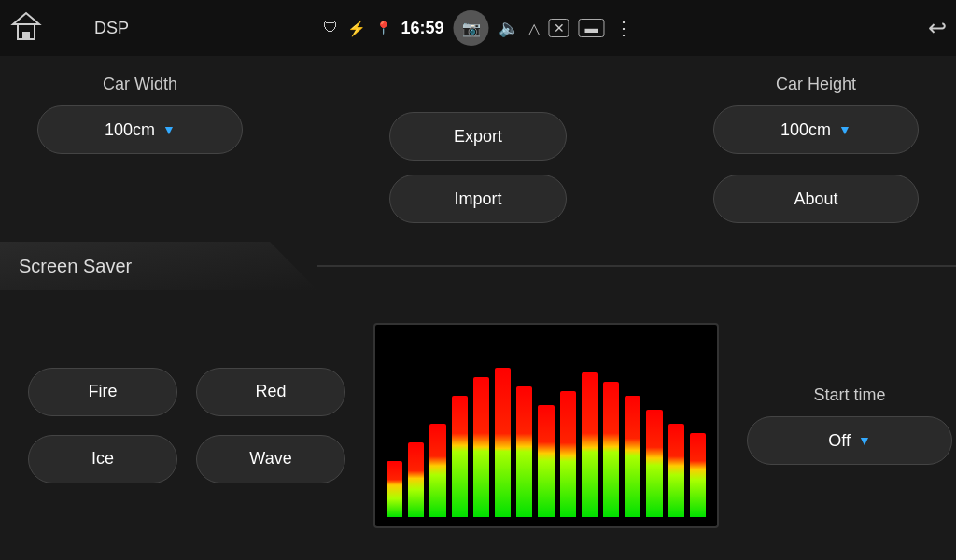 This screenshot has height=560, width=956. I want to click on car-height-section: Car Height 100cm ▼ About, so click(816, 149).